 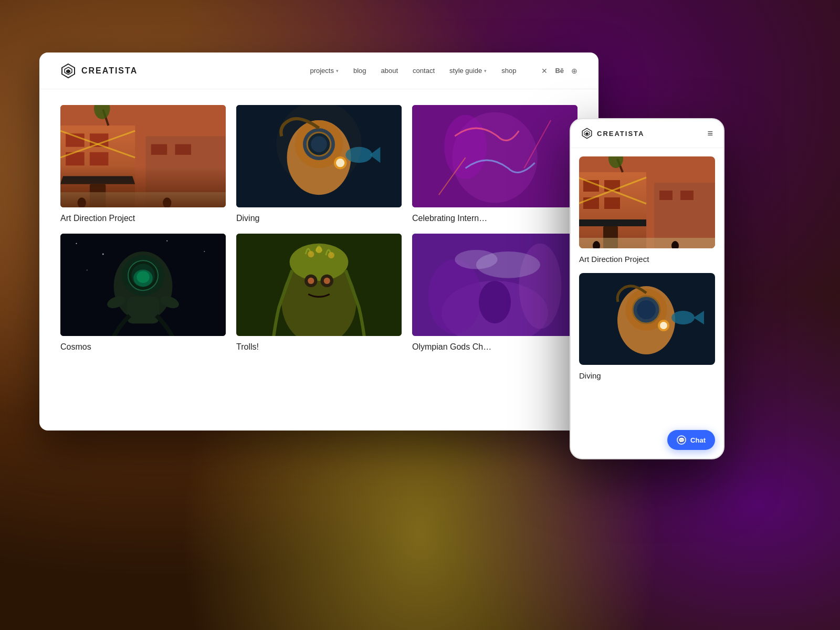 I want to click on thumb-image-diving, so click(x=319, y=156).